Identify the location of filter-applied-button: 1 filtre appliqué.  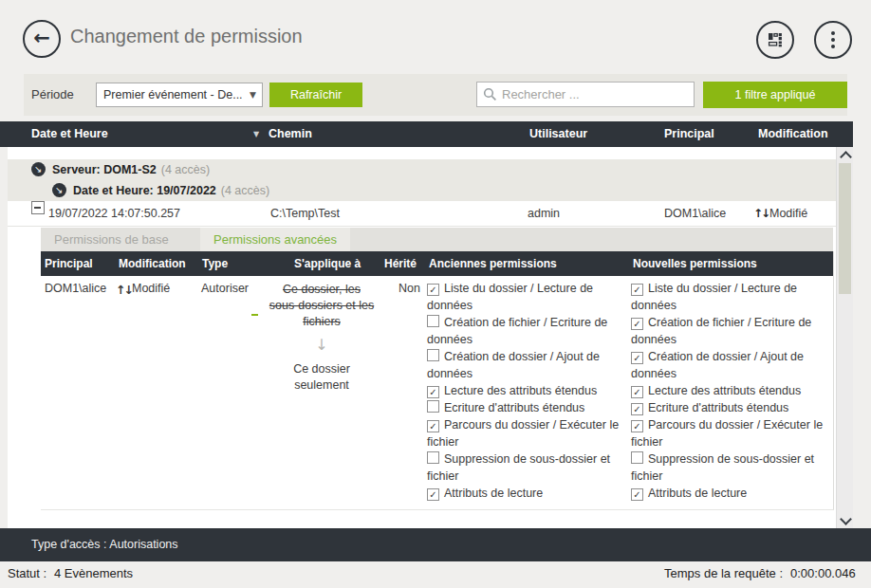
(775, 95).